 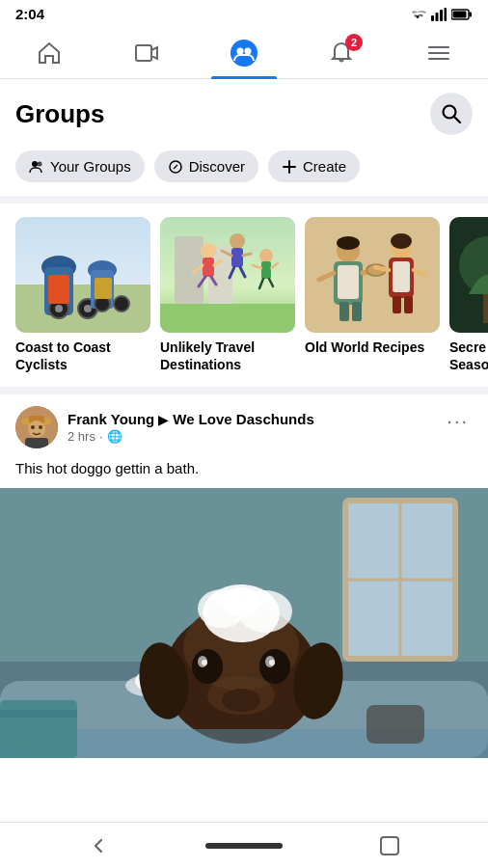 What do you see at coordinates (439, 14) in the screenshot?
I see `signal-icon` at bounding box center [439, 14].